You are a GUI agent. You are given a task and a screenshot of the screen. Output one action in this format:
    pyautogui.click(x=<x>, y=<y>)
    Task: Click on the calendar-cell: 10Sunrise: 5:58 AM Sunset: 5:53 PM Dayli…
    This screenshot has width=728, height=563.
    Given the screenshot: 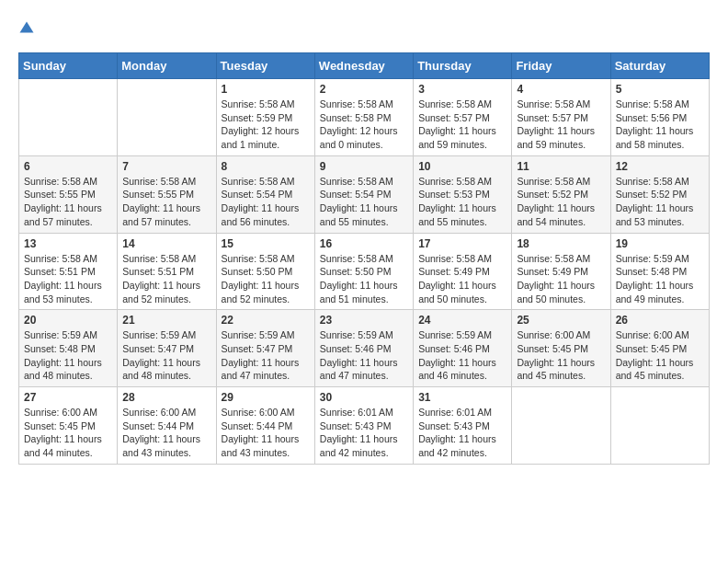 What is the action you would take?
    pyautogui.click(x=463, y=194)
    